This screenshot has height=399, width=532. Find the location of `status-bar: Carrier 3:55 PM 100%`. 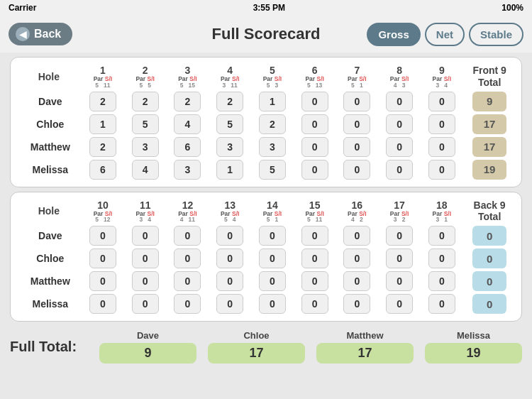

status-bar: Carrier 3:55 PM 100% is located at coordinates (266, 8).